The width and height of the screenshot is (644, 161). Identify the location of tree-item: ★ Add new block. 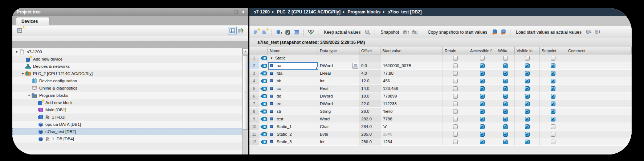
(127, 103).